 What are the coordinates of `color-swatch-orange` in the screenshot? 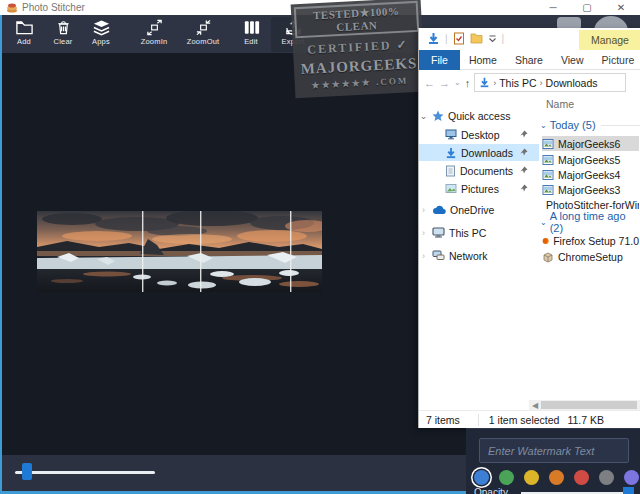 It's located at (556, 478).